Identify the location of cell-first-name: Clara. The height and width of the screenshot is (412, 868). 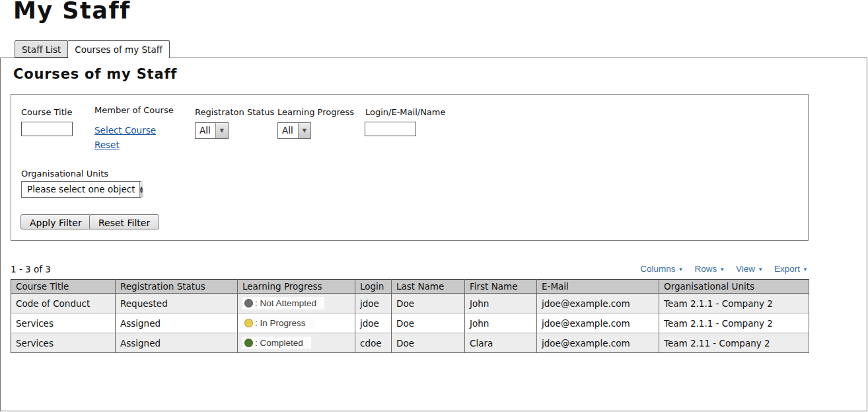
(501, 343).